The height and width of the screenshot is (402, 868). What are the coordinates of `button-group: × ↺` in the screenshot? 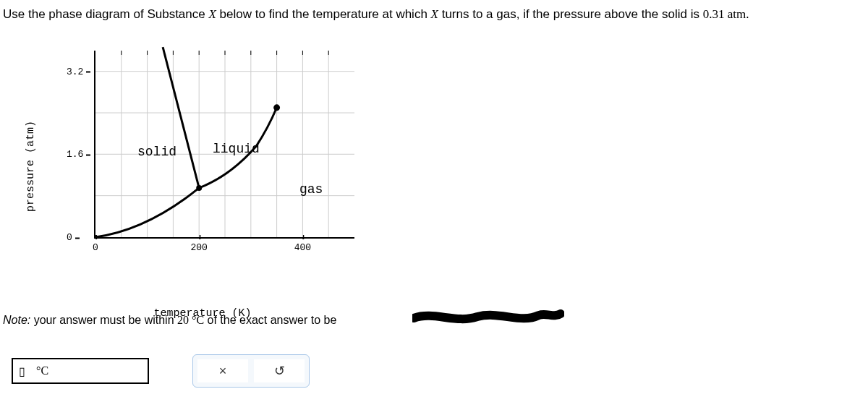 It's located at (251, 371).